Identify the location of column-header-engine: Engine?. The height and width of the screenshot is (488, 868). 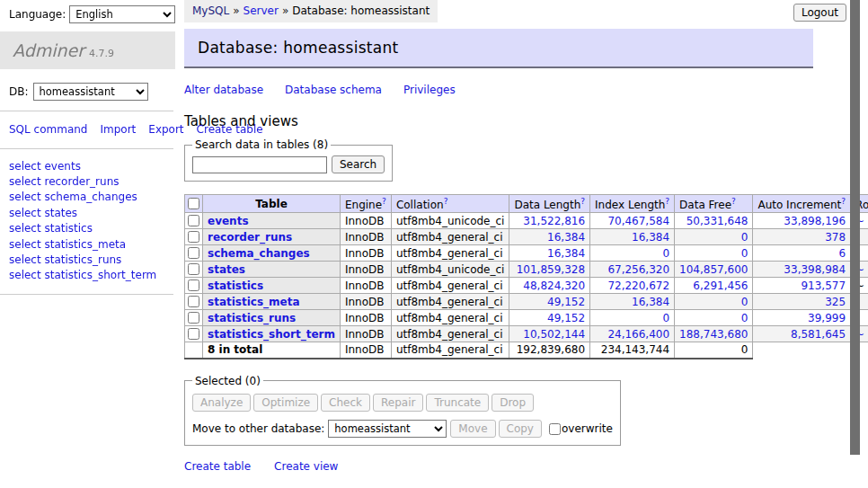
(365, 204).